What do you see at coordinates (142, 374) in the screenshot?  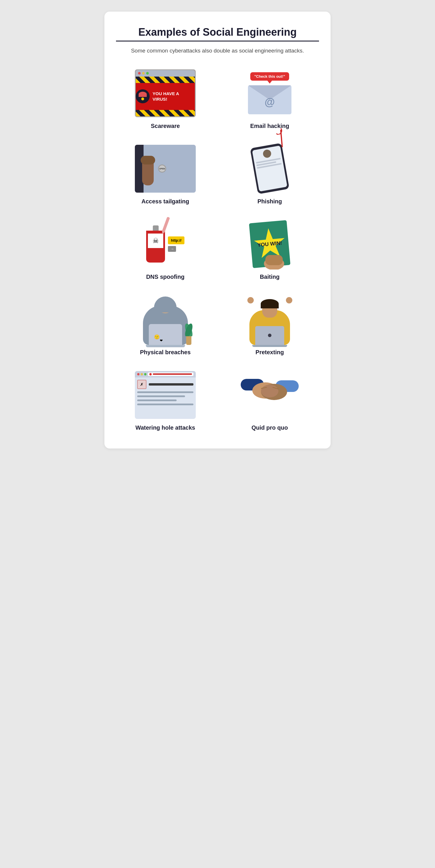 I see `browser-dots` at bounding box center [142, 374].